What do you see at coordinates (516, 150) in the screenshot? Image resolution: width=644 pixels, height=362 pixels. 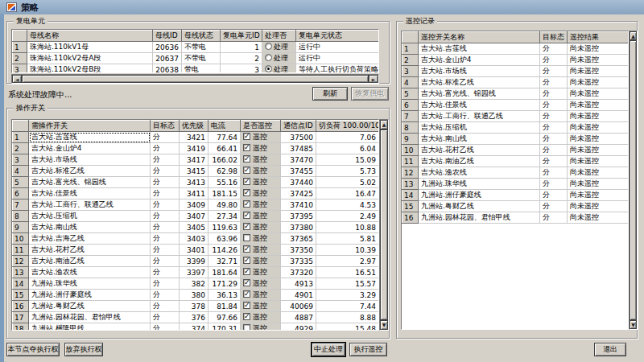 I see `remote-record-row: 10吉大站.花村乙线分尚未遥控` at bounding box center [516, 150].